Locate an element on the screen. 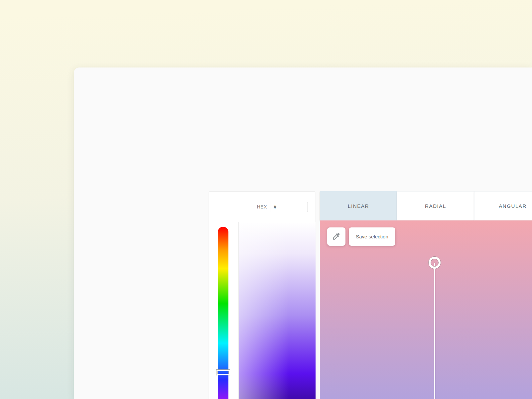 Image resolution: width=532 pixels, height=399 pixels. eyedropper-icon is located at coordinates (336, 237).